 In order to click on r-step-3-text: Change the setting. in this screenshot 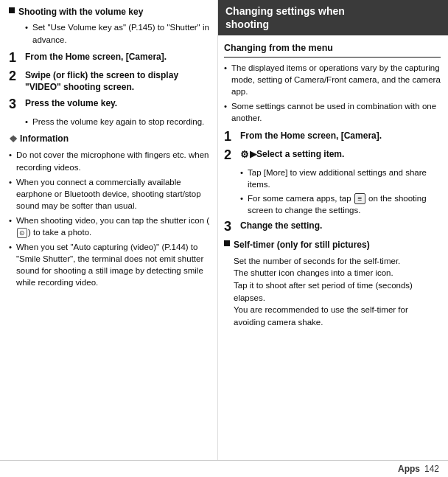, I will do `click(280, 226)`.